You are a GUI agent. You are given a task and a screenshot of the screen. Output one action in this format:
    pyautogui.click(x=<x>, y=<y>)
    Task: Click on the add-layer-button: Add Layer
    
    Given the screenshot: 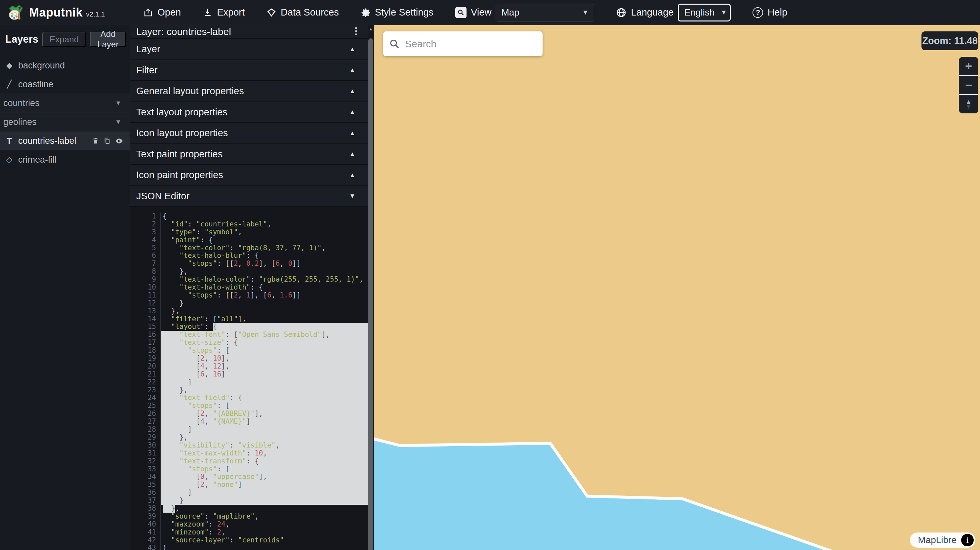 What is the action you would take?
    pyautogui.click(x=108, y=39)
    